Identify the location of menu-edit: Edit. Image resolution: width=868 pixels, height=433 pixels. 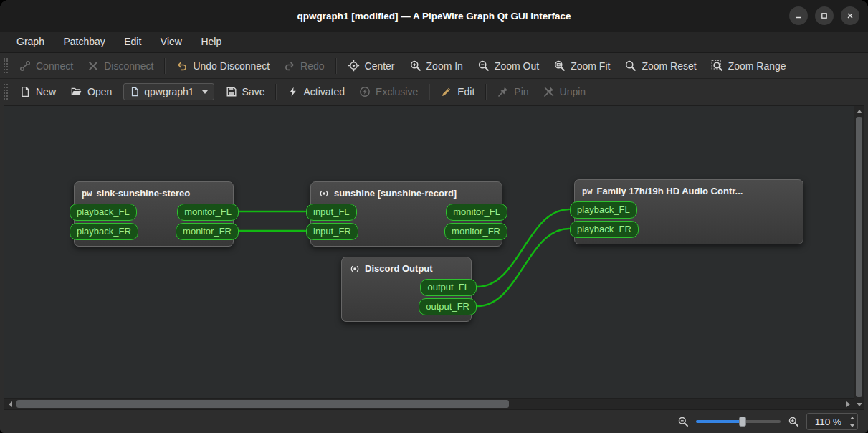
(133, 42).